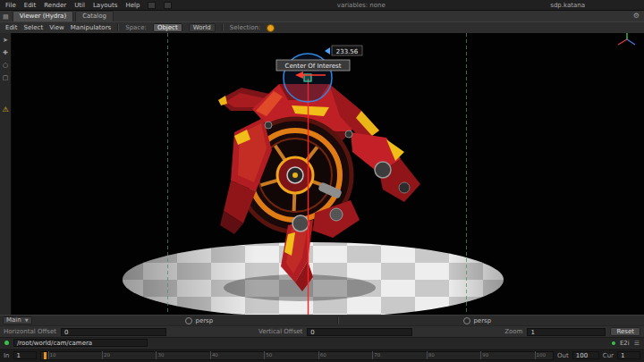  Describe the element at coordinates (567, 5) in the screenshot. I see `scene-filename: sdp.katana` at that location.